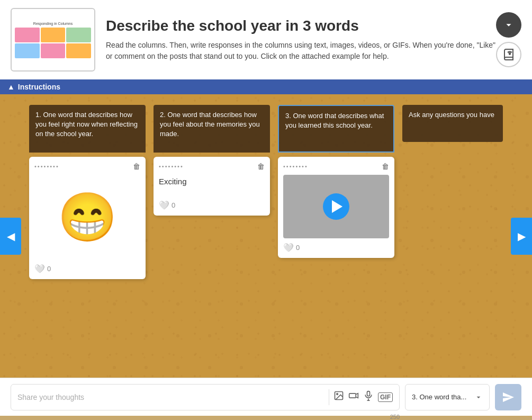  Describe the element at coordinates (441, 397) in the screenshot. I see `column-selector-text: 3. One word tha...` at that location.